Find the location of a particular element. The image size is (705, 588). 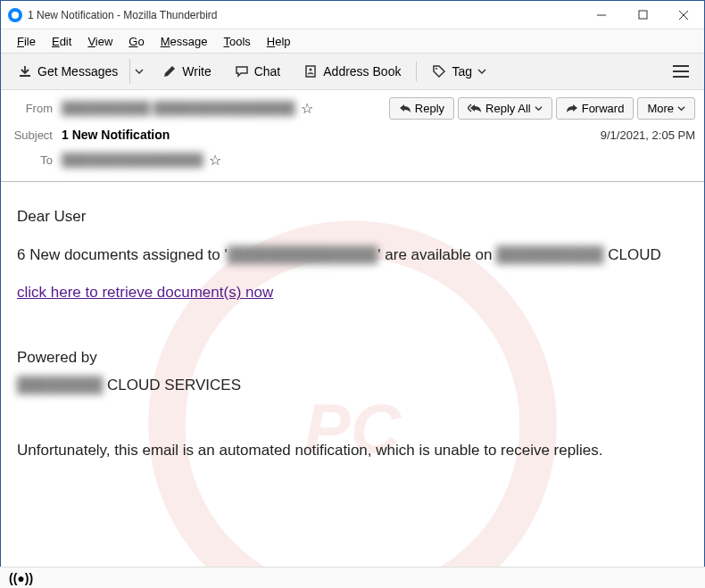

to-label: To is located at coordinates (36, 161).